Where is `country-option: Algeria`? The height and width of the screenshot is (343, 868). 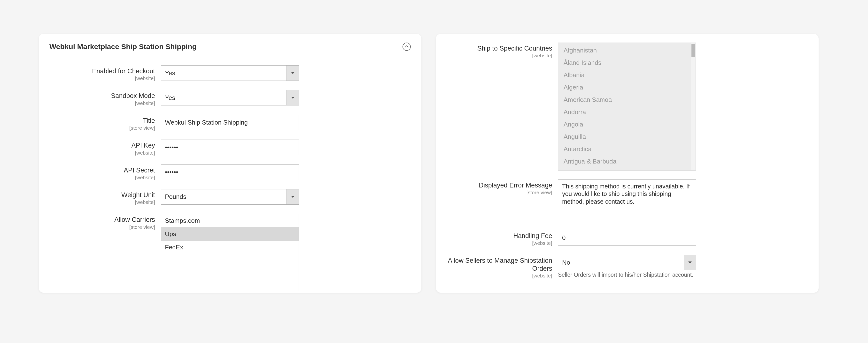
country-option: Algeria is located at coordinates (627, 88).